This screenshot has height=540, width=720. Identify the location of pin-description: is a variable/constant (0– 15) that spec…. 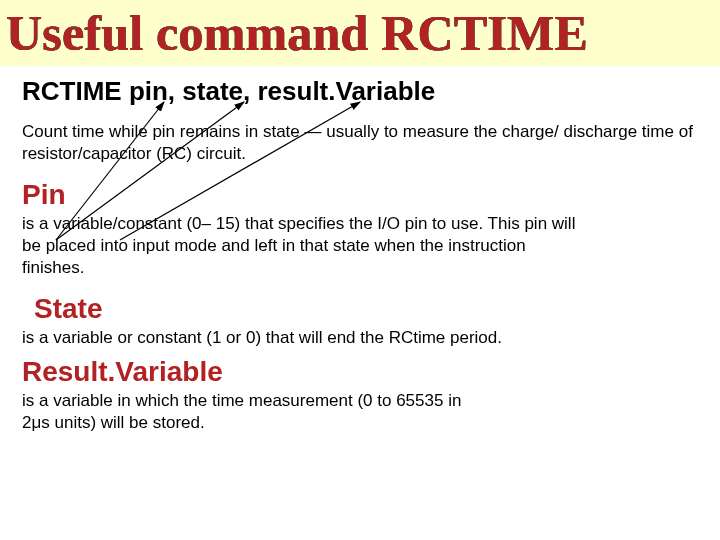
(302, 246).